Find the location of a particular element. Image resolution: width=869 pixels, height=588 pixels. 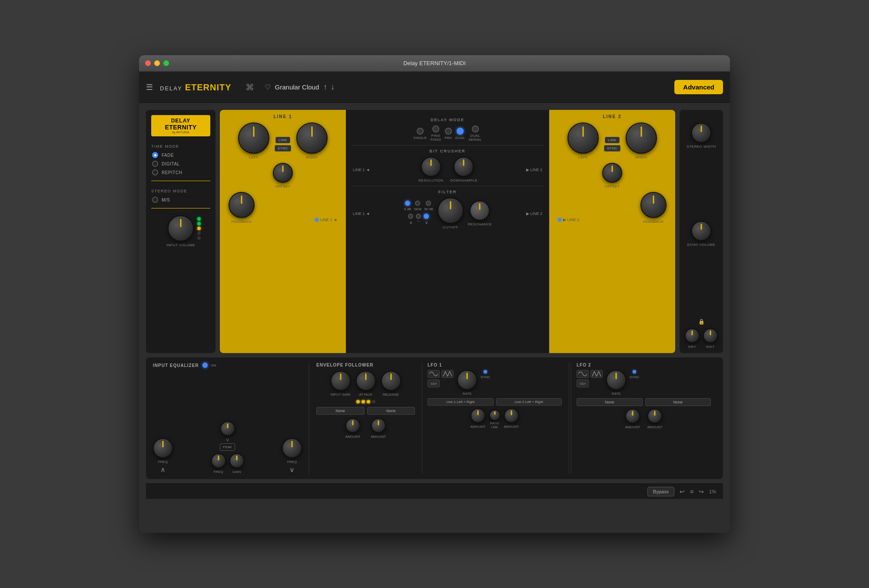

redo-icon: ↪ is located at coordinates (701, 492).